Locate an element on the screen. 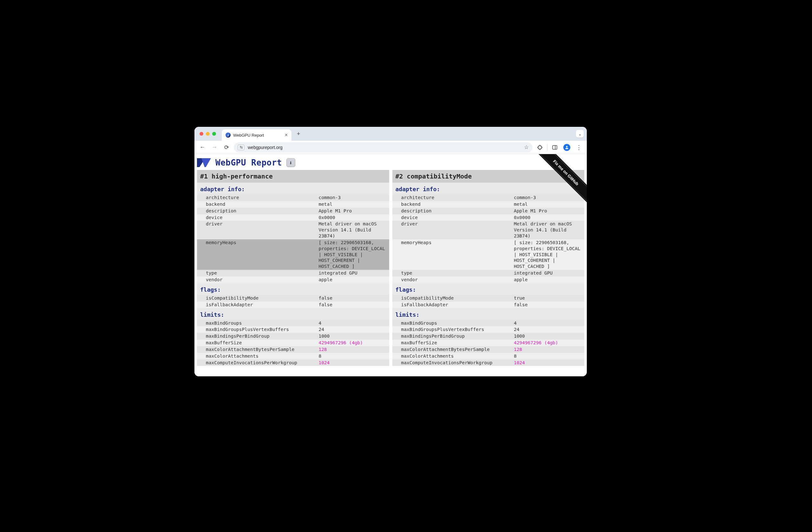 The width and height of the screenshot is (812, 532). prop-value: 4294967296 (4gb) is located at coordinates (352, 343).